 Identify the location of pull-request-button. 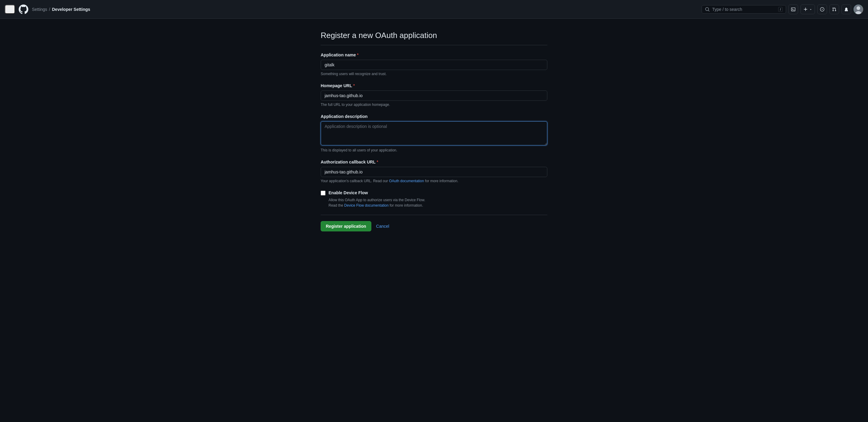
(834, 9).